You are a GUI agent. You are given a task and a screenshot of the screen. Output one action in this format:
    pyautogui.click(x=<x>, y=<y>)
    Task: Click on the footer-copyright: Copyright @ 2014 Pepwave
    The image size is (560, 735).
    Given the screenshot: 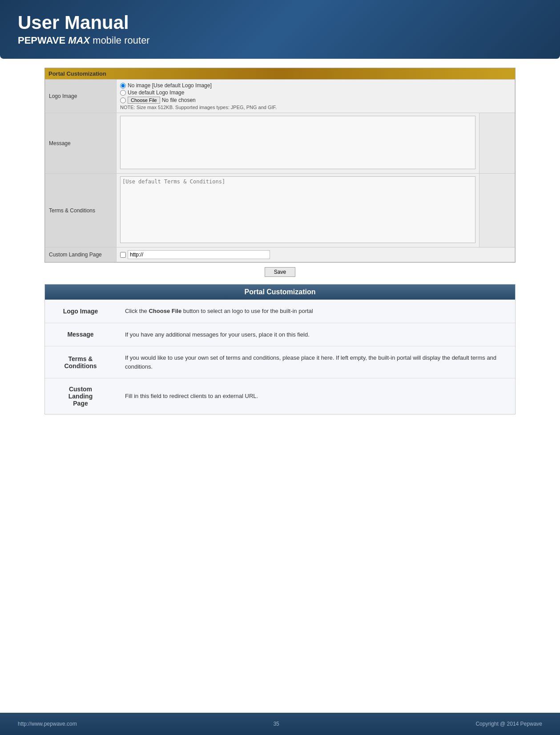 What is the action you would take?
    pyautogui.click(x=509, y=724)
    